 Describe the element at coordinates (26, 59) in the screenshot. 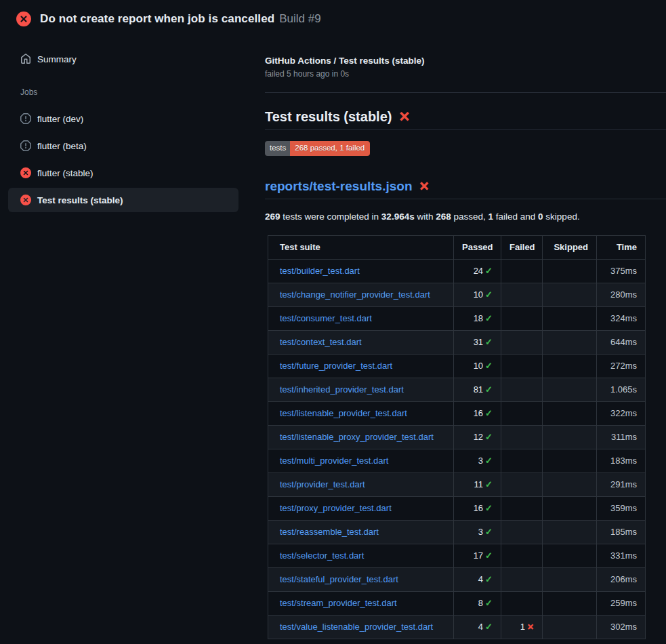

I see `home-icon` at that location.